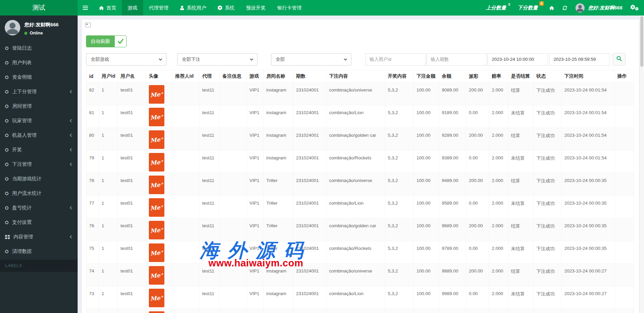  Describe the element at coordinates (22, 48) in the screenshot. I see `sidebar-item-label: 登陆日志` at that location.